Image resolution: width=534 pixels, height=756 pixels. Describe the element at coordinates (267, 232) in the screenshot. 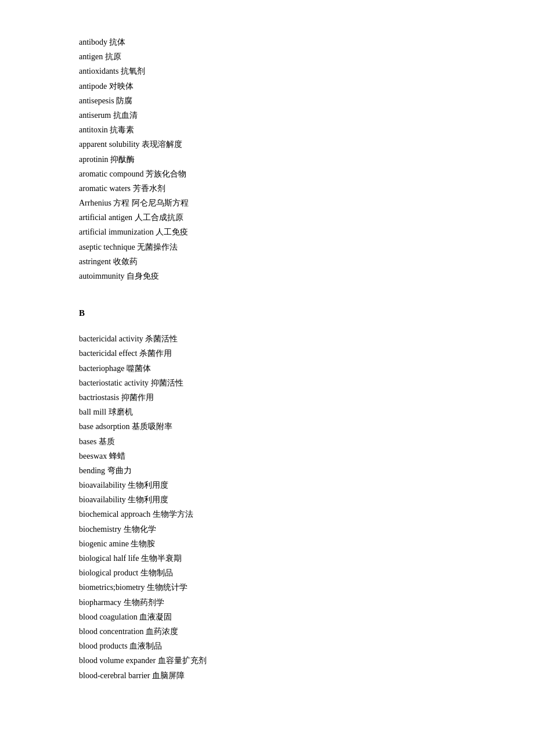

I see `list-item: artificial immunization 人工免疫` at that location.